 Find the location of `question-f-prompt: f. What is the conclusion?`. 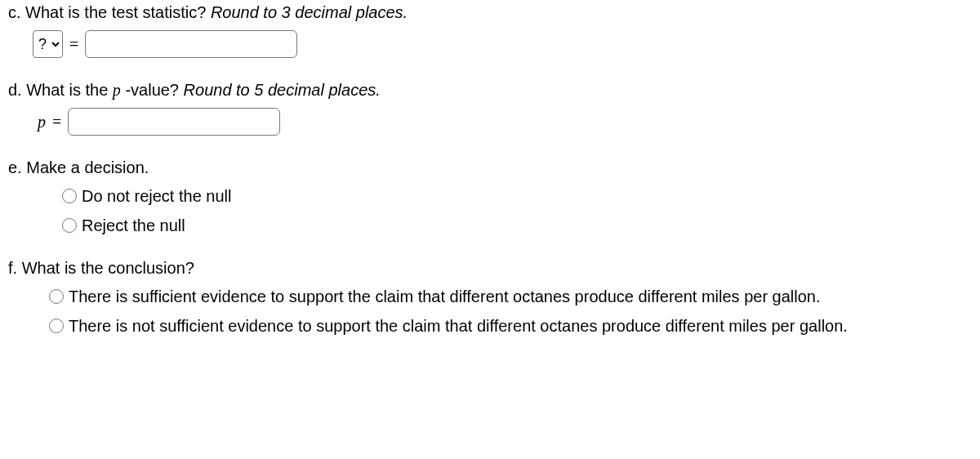

question-f-prompt: f. What is the conclusion? is located at coordinates (490, 268).